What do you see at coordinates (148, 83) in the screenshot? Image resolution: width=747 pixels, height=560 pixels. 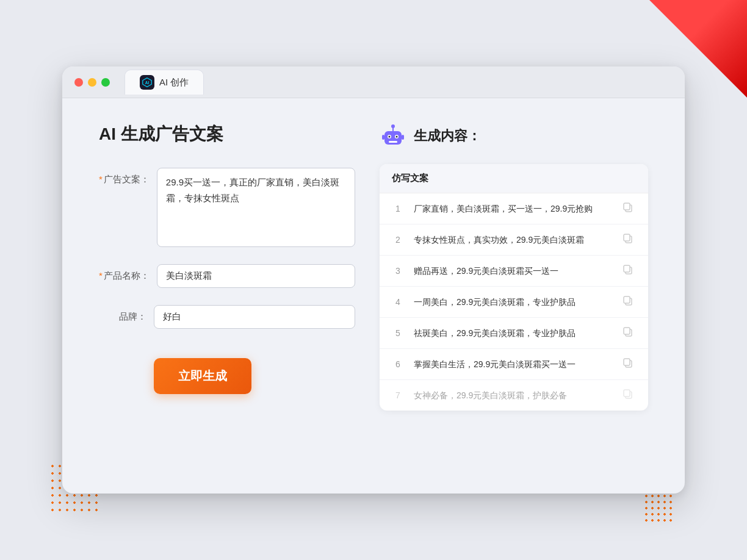 I see `svg-text: AI` at bounding box center [148, 83].